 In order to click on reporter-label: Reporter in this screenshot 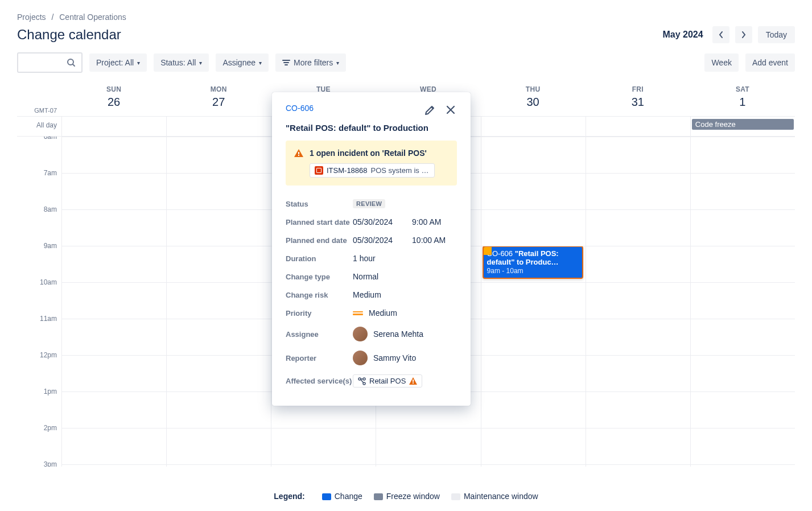, I will do `click(319, 358)`.